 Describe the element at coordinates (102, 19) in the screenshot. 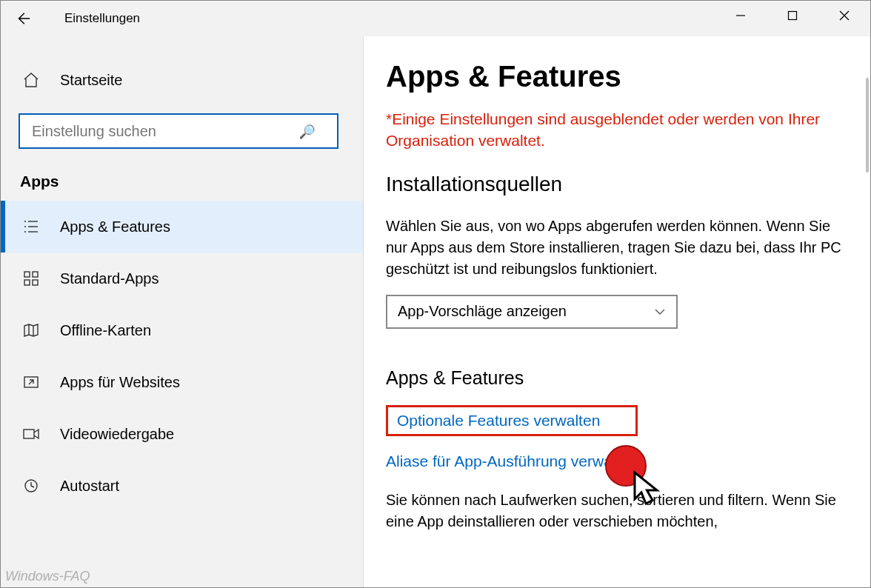

I see `window-title: Einstellungen` at that location.